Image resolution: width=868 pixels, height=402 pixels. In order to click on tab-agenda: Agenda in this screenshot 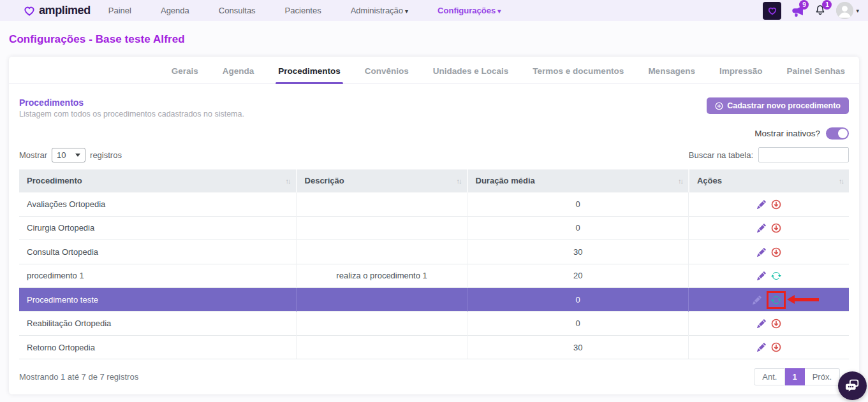, I will do `click(239, 71)`.